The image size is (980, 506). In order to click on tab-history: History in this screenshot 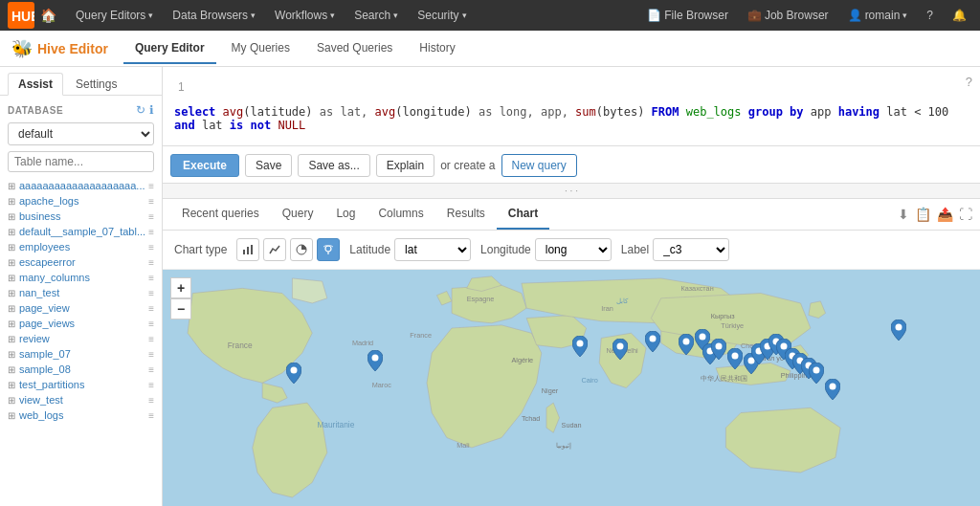, I will do `click(436, 49)`.